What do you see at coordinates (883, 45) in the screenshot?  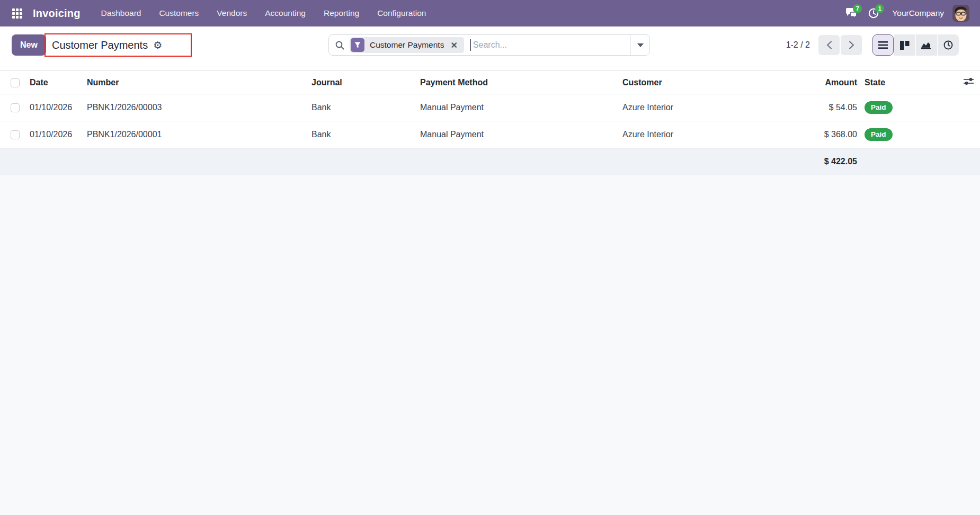 I see `list-view-icon` at bounding box center [883, 45].